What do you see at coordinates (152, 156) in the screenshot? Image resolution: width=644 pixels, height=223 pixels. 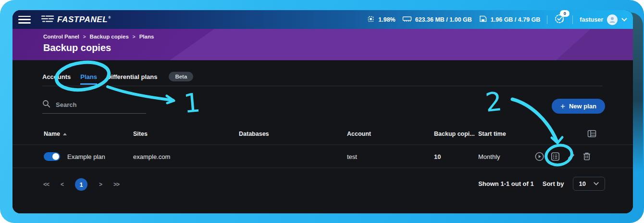 I see `cell-sites: example.com` at bounding box center [152, 156].